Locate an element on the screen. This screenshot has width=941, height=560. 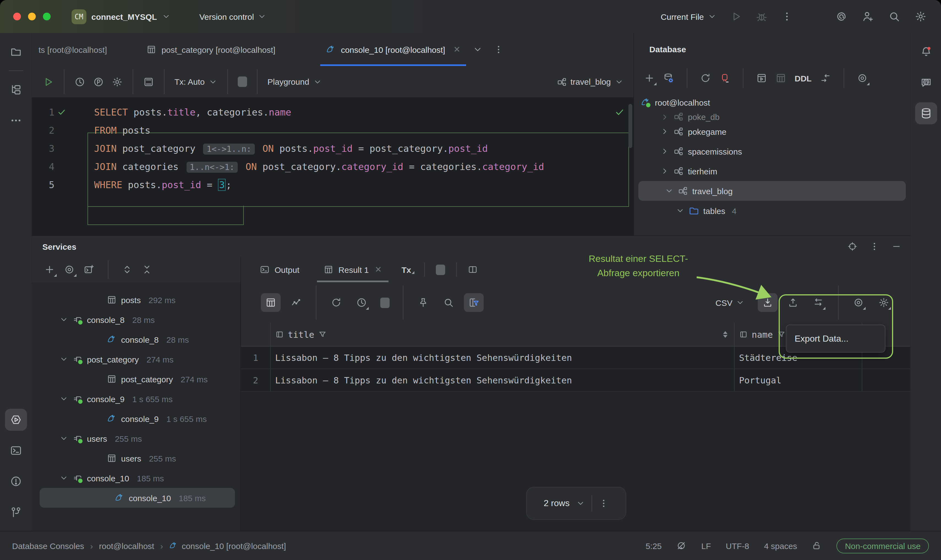
db-tree-item-tables: tables4 is located at coordinates (772, 211).